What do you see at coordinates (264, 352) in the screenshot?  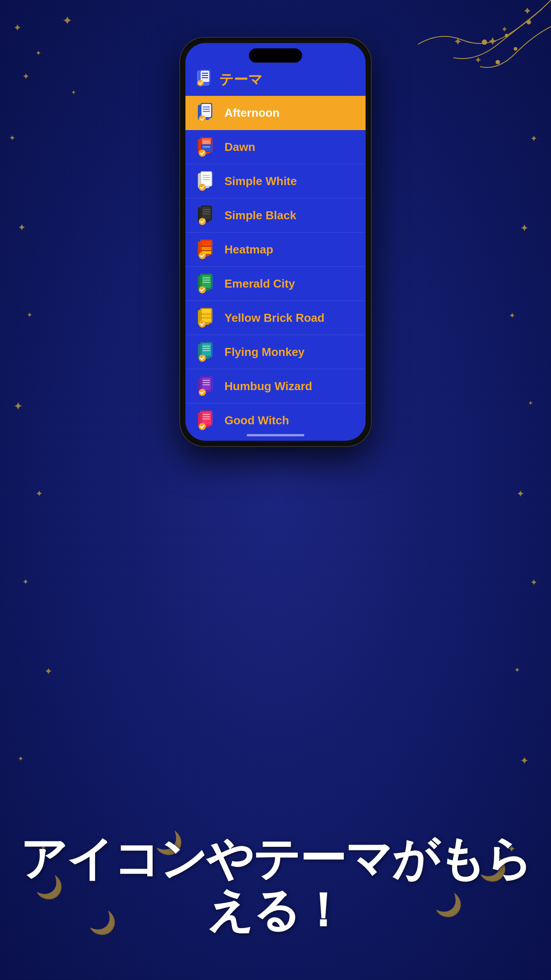 I see `theme-label-flying-monkey: Flying Monkey` at bounding box center [264, 352].